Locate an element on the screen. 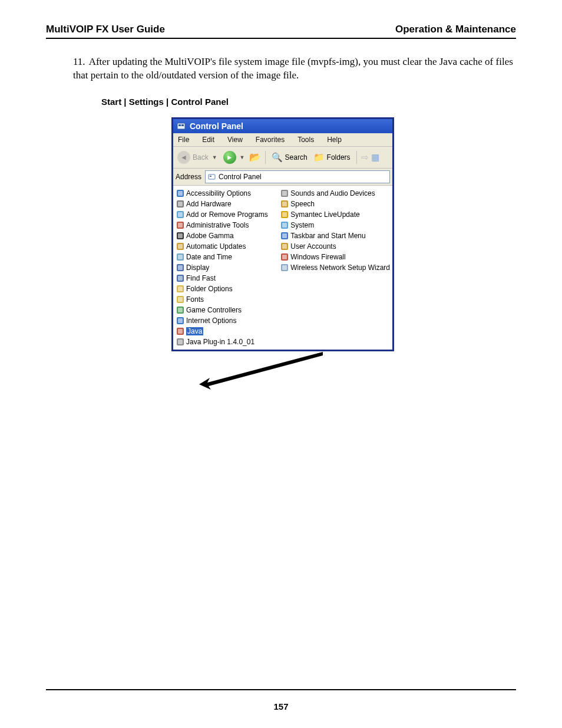  item-label: Date and Time is located at coordinates (209, 257).